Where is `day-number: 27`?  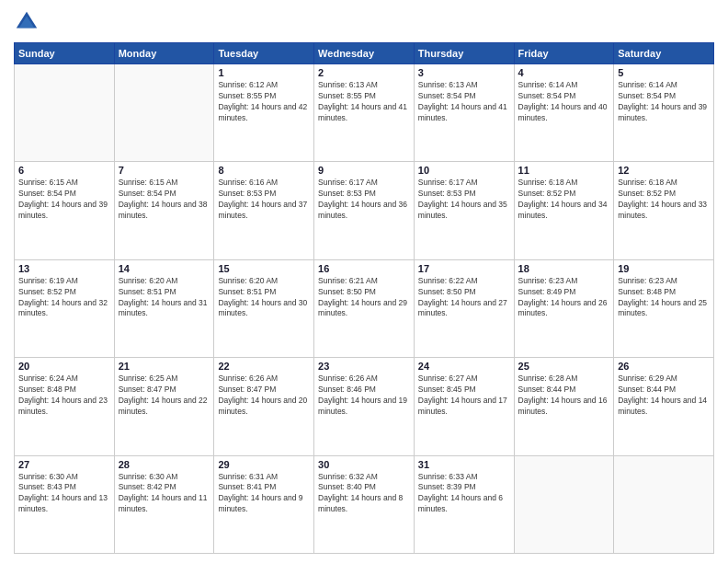 day-number: 27 is located at coordinates (64, 465).